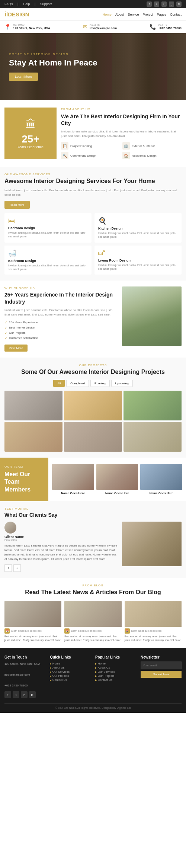 The image size is (186, 868). What do you see at coordinates (93, 621) in the screenshot?
I see `blog-card-2: 📅 Diam amet duo at eos eos Erat erat no …` at bounding box center [93, 621].